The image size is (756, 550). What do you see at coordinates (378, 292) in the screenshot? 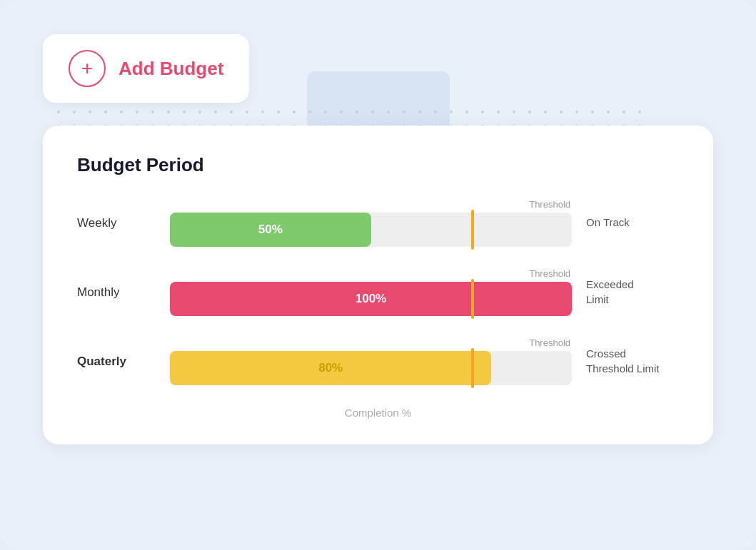
I see `budget-row-monthly: MonthlyThreshold100%Exceeded Limit` at bounding box center [378, 292].